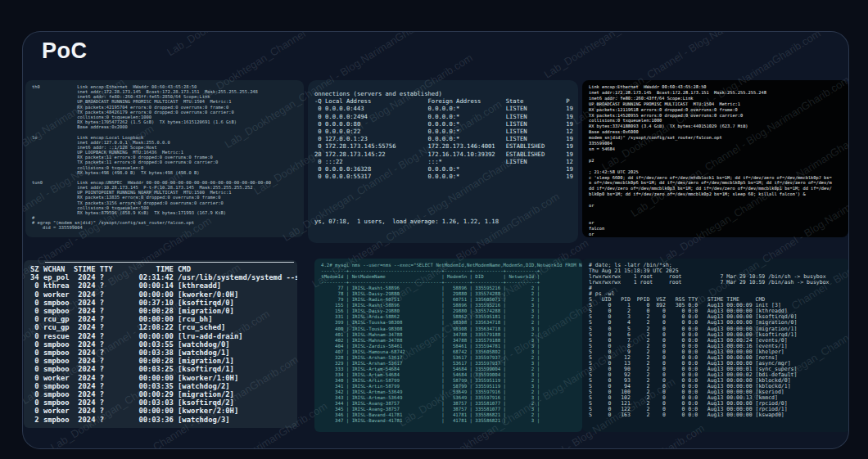 Image resolution: width=868 pixels, height=459 pixels. Describe the element at coordinates (716, 345) in the screenshot. I see `terminal-ps-busybox: # date; ls -latr /bin/*sh; Thu Aug 21 15…` at that location.